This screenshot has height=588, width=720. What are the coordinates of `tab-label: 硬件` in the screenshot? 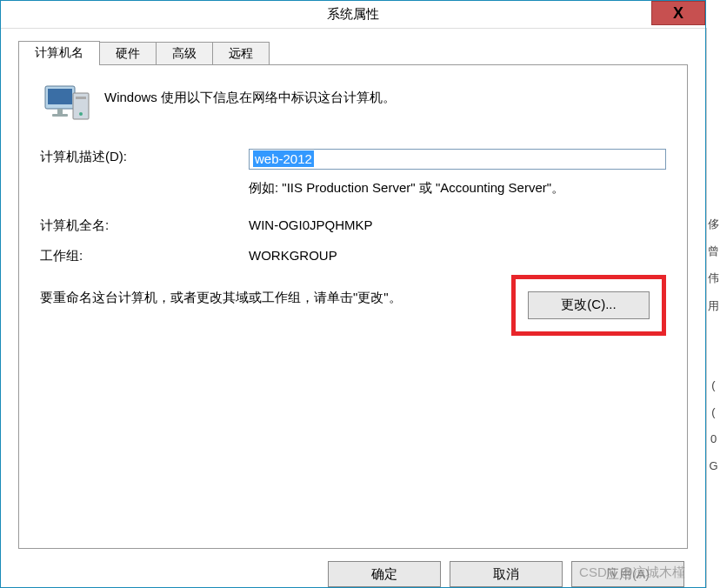 It's located at (128, 53).